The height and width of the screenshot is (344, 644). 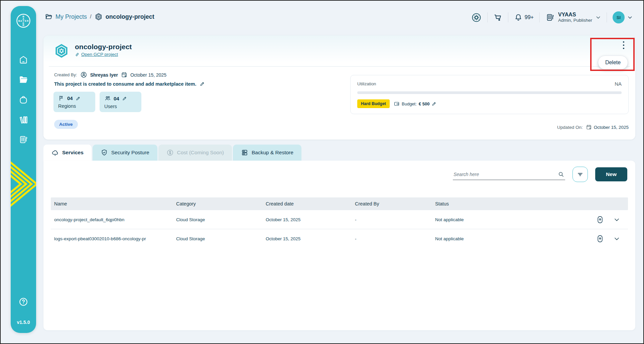 I want to click on col-status: Status, so click(x=495, y=204).